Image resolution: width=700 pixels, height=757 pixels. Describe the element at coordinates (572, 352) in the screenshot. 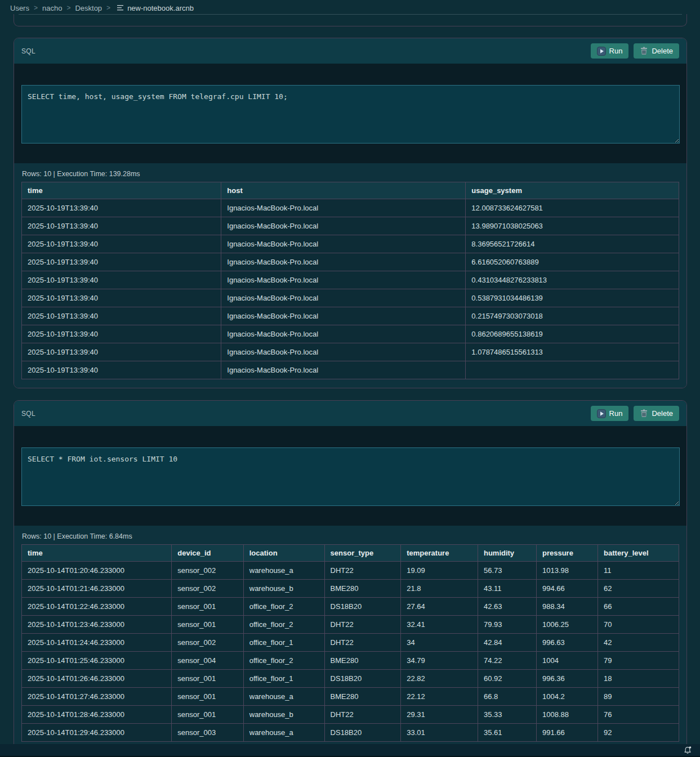

I see `table-cell: 1.0787486515561313` at that location.